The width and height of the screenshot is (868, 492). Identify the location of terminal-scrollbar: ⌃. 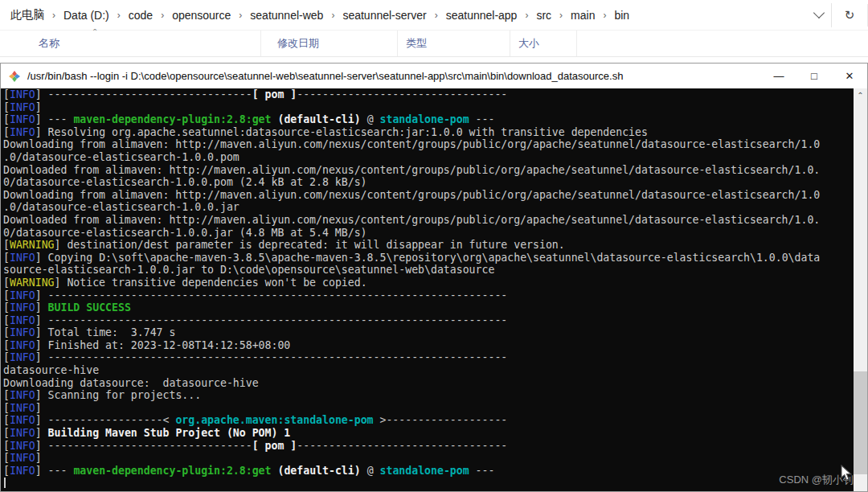
(860, 289).